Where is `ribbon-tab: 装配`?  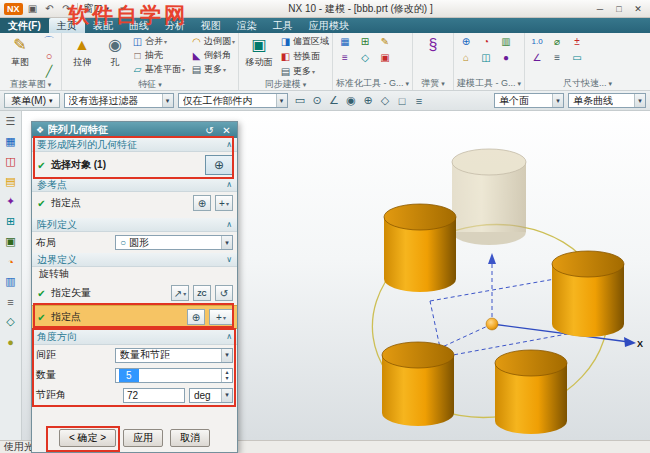 ribbon-tab: 装配 is located at coordinates (103, 26).